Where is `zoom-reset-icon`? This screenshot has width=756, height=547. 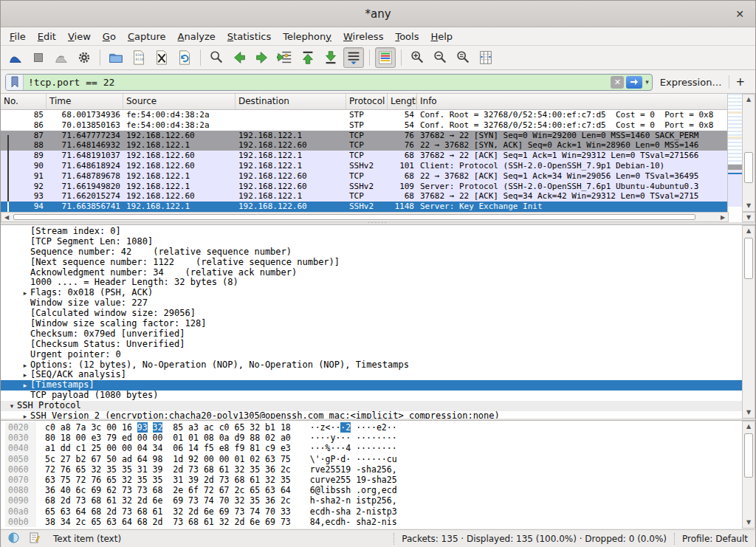 zoom-reset-icon is located at coordinates (463, 58).